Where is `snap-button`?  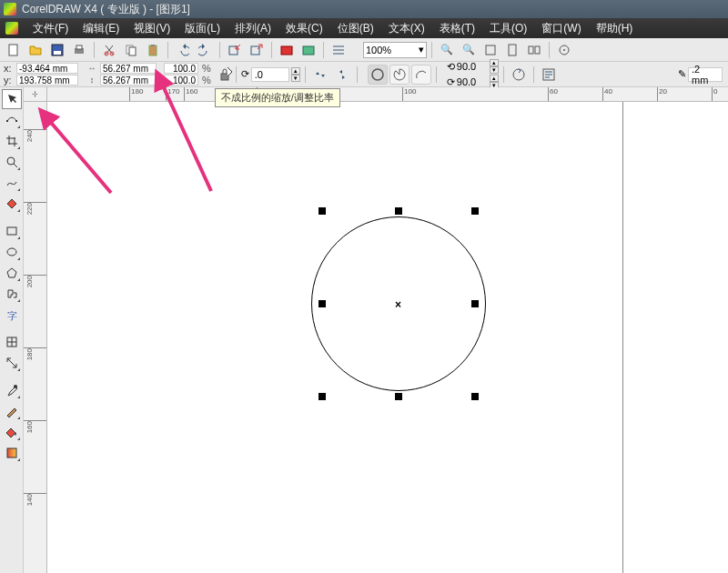 snap-button is located at coordinates (564, 50).